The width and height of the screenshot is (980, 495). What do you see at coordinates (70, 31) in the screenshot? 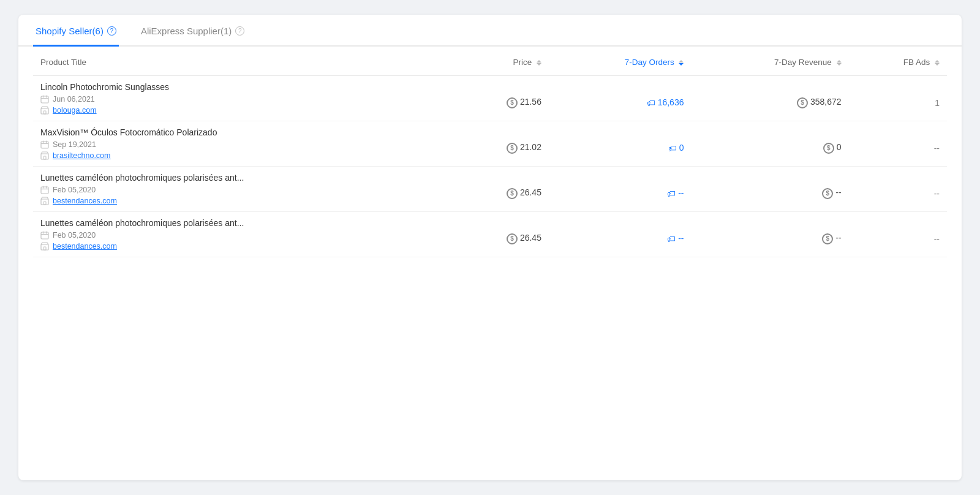
I see `tab-shopify-label: Shopify Seller(6)` at bounding box center [70, 31].